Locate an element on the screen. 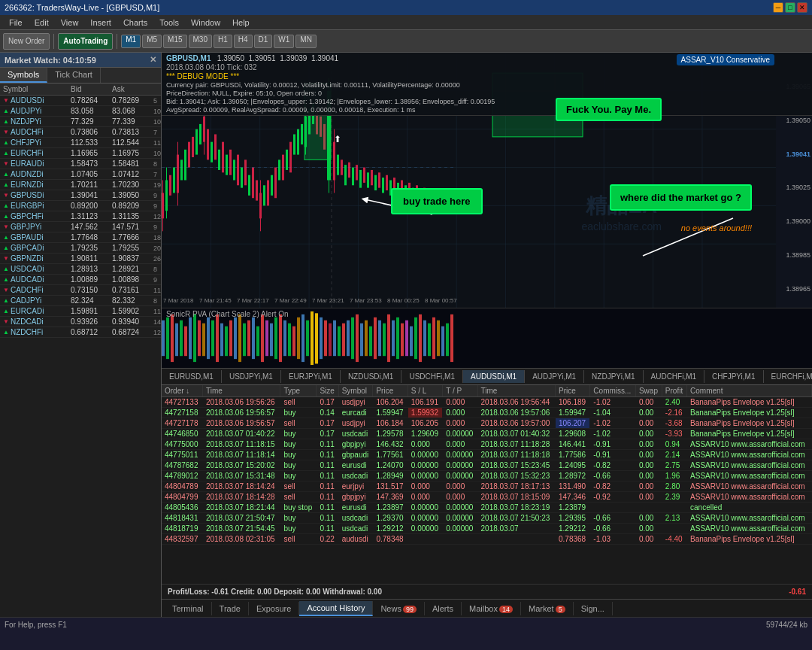  tab-news: News99 is located at coordinates (398, 609).